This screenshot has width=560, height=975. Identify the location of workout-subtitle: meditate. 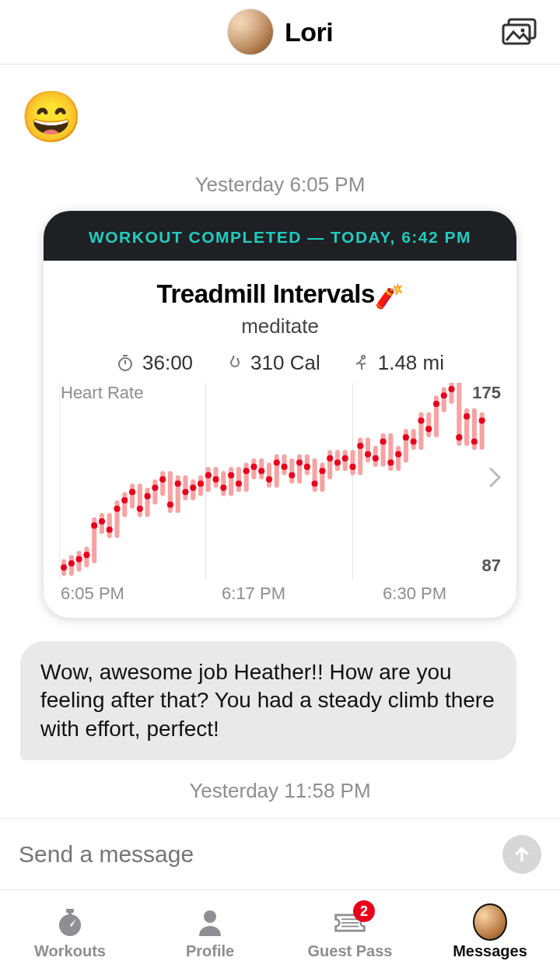
(280, 327).